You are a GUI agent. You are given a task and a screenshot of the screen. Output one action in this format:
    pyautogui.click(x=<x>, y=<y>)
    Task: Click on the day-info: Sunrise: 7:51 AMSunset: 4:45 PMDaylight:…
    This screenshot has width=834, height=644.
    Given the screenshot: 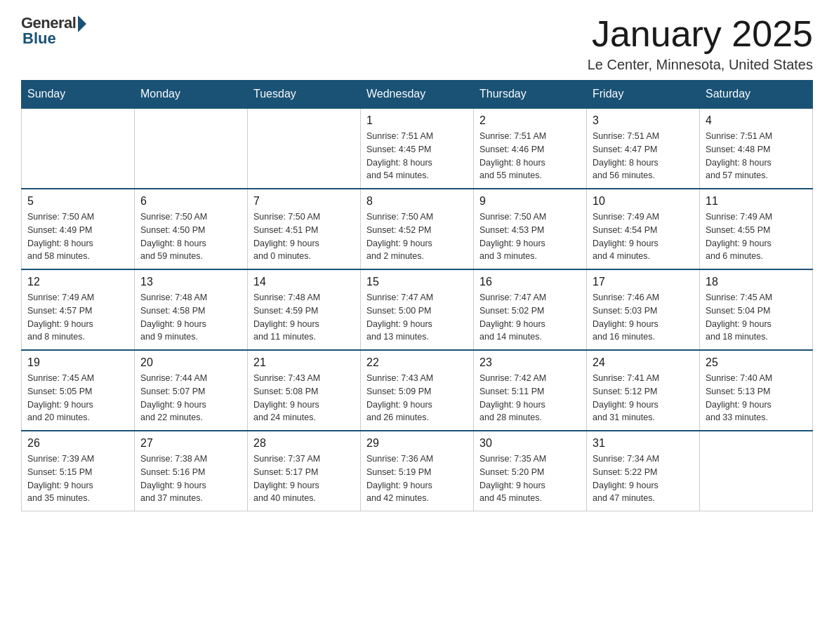 What is the action you would take?
    pyautogui.click(x=417, y=156)
    